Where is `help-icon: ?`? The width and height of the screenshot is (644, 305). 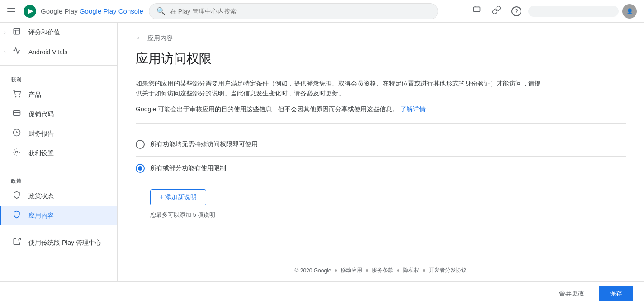
help-icon: ? is located at coordinates (516, 11).